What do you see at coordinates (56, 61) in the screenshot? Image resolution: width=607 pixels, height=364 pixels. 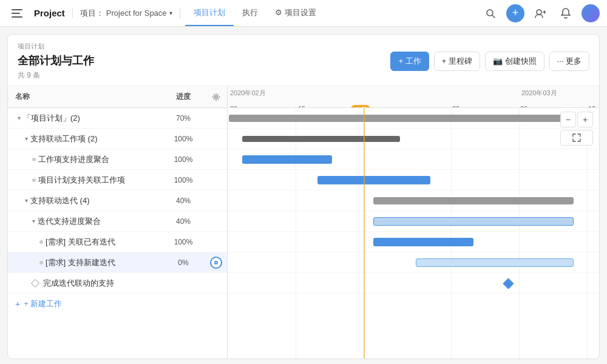 I see `page-title: 全部计划与工作` at bounding box center [56, 61].